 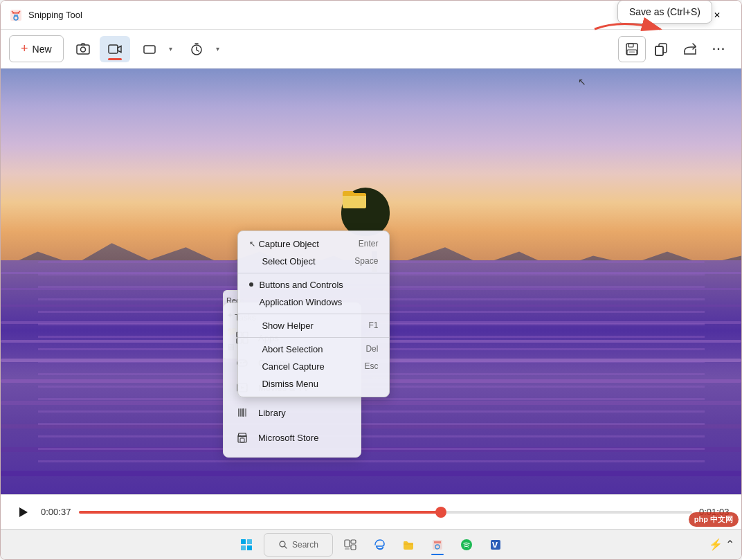 I want to click on menu-item-cancel-capture: Cancel Capture Esc, so click(x=314, y=367).